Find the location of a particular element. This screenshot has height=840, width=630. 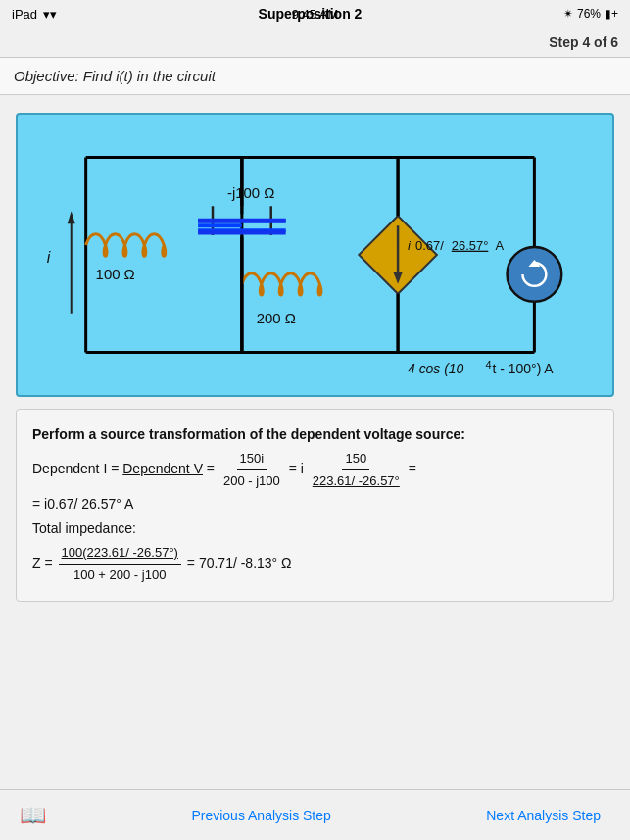

status-left: iPad ▾▾ is located at coordinates (34, 14).